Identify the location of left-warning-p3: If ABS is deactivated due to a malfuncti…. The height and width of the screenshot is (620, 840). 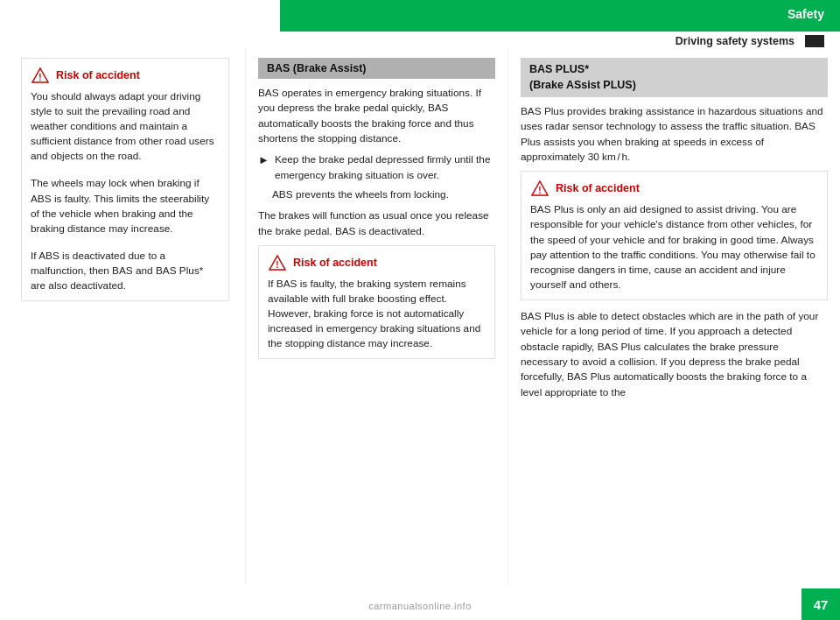
(125, 271).